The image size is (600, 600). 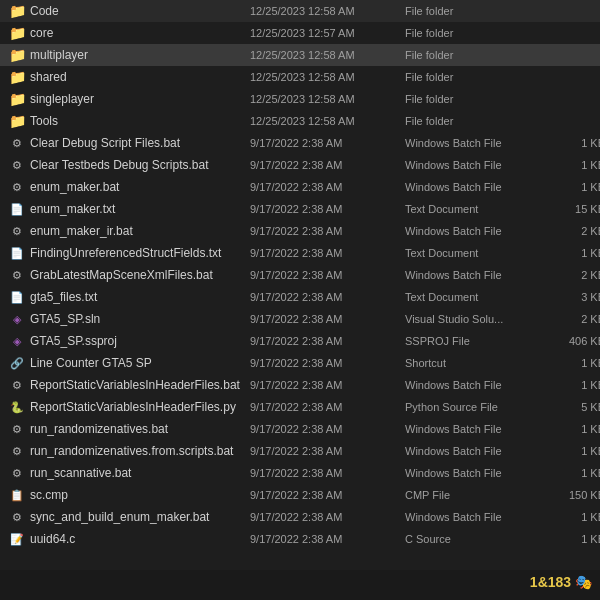 I want to click on file-name: enum_maker.bat, so click(x=140, y=187).